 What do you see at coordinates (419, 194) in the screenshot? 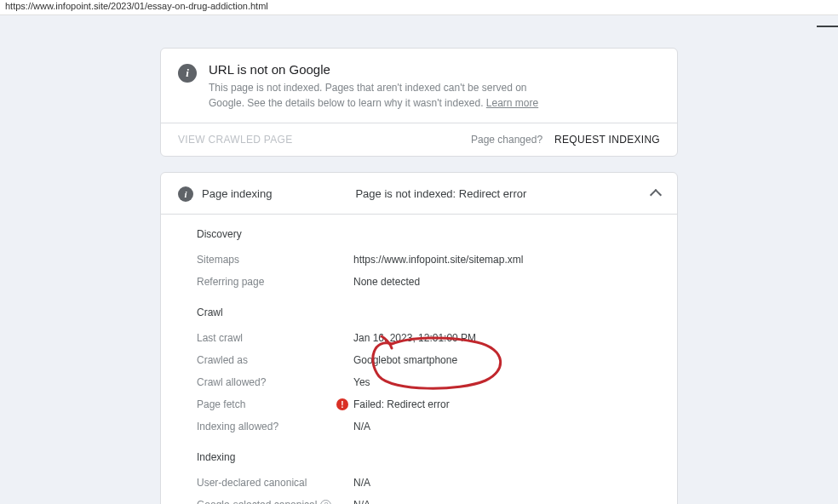
I see `panel-header: i Page indexing Page is not indexed: Red…` at bounding box center [419, 194].